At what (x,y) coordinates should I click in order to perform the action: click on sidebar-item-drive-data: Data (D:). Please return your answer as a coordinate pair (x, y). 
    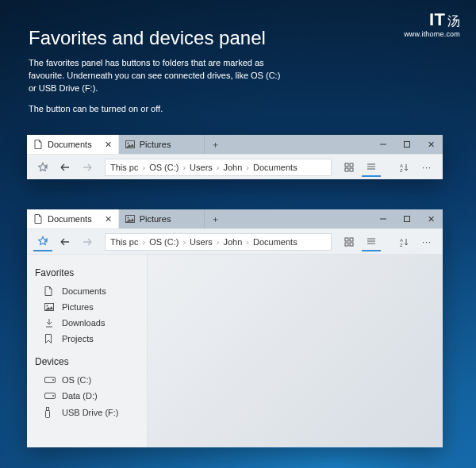
    Looking at the image, I should click on (92, 396).